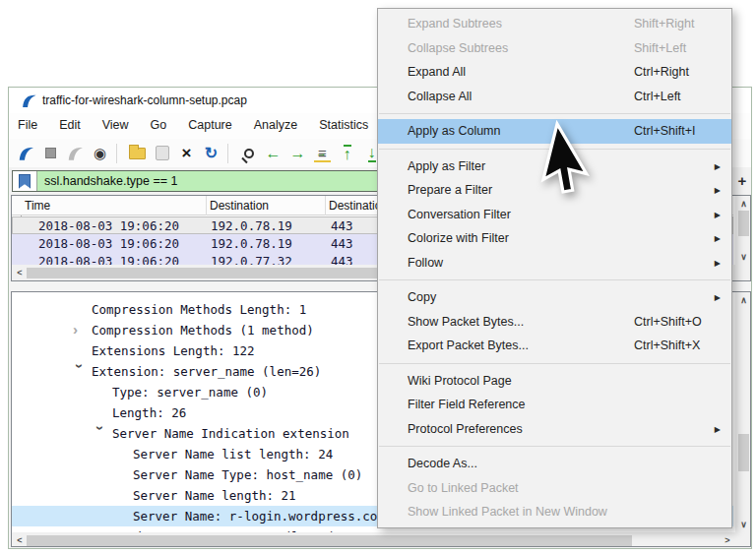 Image resolution: width=756 pixels, height=554 pixels. I want to click on menubar-item-view: View, so click(116, 126).